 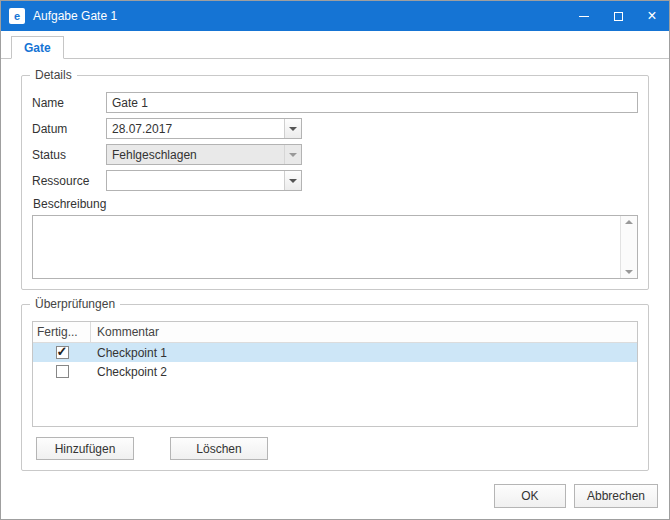 What do you see at coordinates (292, 180) in the screenshot?
I see `ressource-dropdown-button` at bounding box center [292, 180].